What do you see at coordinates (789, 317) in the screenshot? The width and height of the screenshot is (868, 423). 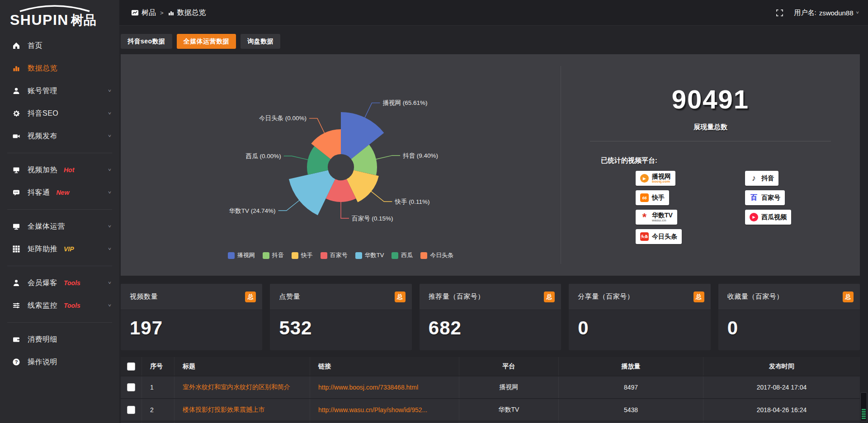 I see `stat-card-4: 收藏量（百家号）总0` at bounding box center [789, 317].